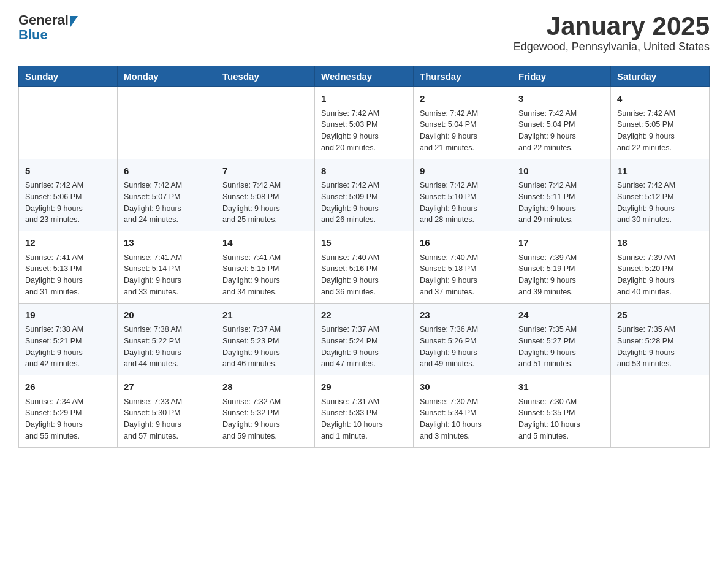  I want to click on calendar-cell: 17Sunrise: 7:39 AM Sunset: 5:19 PM Dayli…, so click(561, 267).